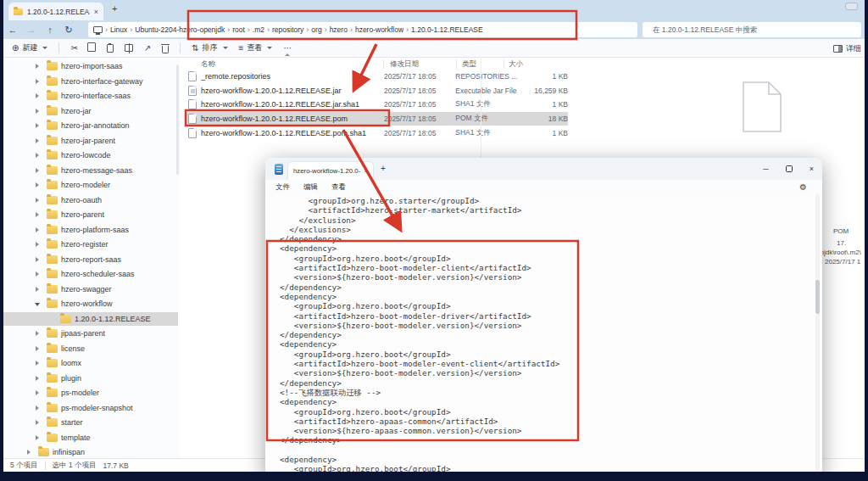  Describe the element at coordinates (180, 30) in the screenshot. I see `breadcrumb-item: Ubuntu-2204-hzero-openjdk` at that location.